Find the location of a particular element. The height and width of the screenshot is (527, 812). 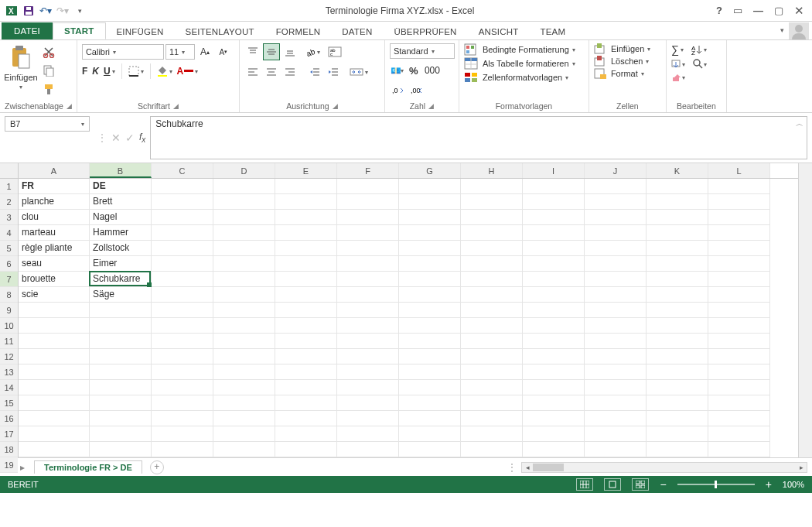

decrease-decimal-icon: ,00 is located at coordinates (417, 91).